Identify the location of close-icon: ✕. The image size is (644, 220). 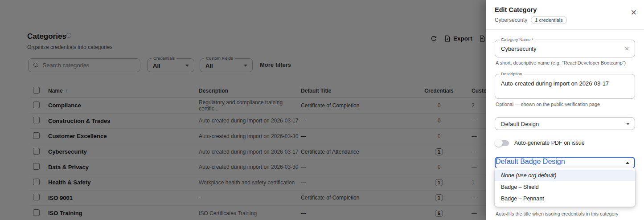
(634, 12).